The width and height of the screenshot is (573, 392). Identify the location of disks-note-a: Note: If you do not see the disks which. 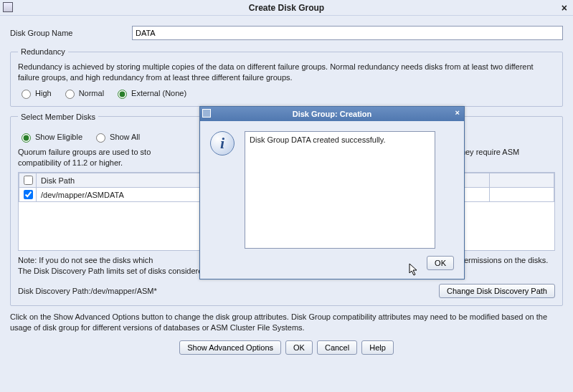
(85, 260).